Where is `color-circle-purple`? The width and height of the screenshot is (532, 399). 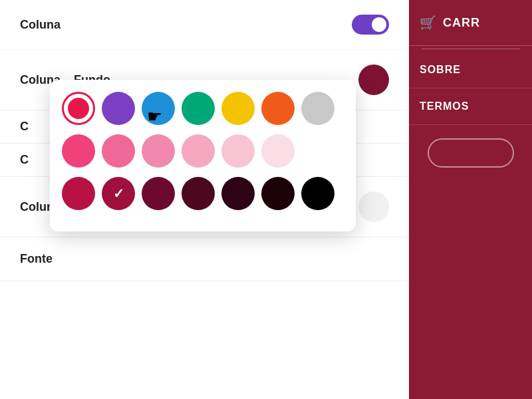 color-circle-purple is located at coordinates (118, 108).